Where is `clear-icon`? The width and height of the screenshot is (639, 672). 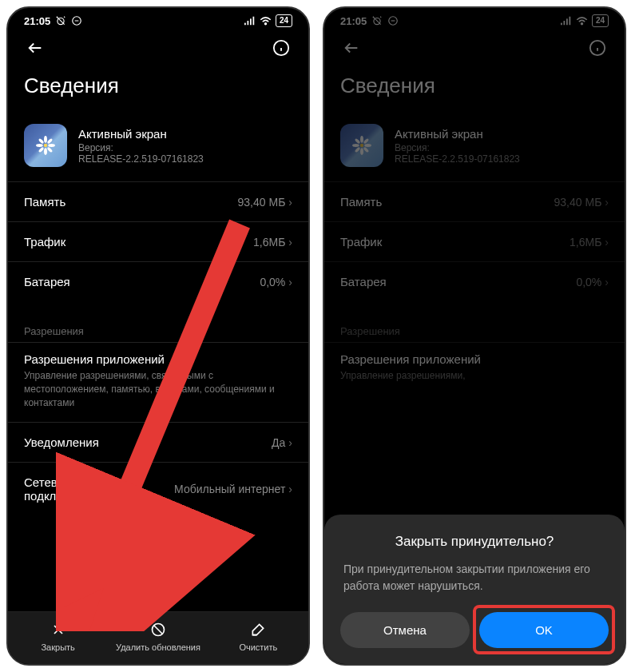 clear-icon is located at coordinates (258, 630).